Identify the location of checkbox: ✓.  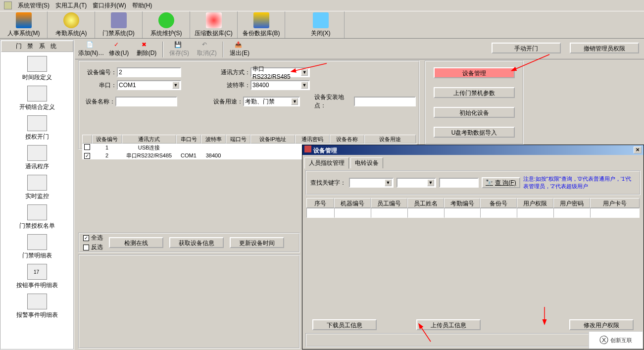
(87, 156).